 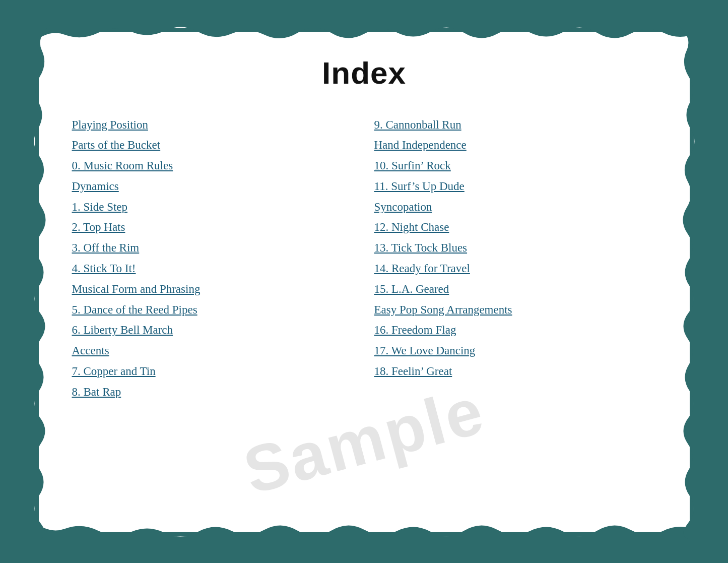 I want to click on right-index-item: Hand Independence, so click(x=515, y=145).